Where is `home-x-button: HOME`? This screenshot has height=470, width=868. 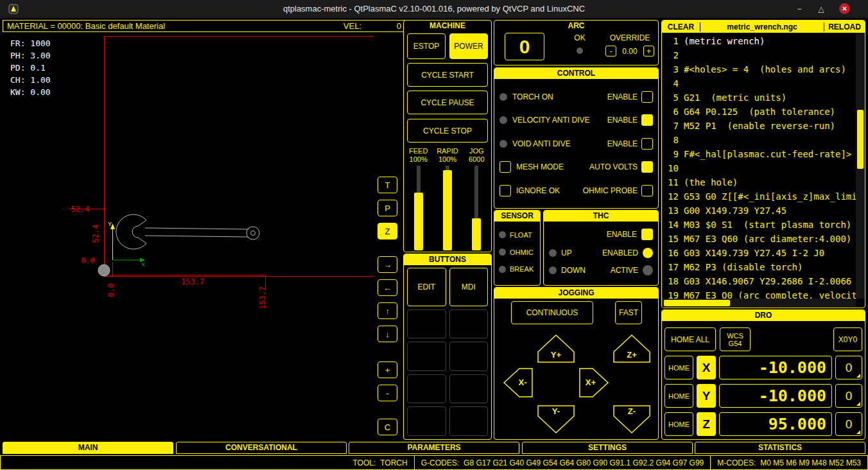 home-x-button: HOME is located at coordinates (679, 367).